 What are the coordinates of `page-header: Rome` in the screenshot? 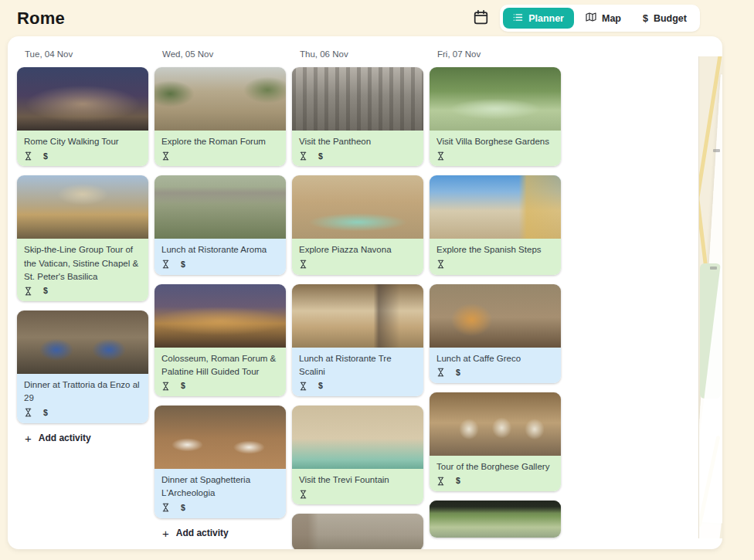 It's located at (377, 19).